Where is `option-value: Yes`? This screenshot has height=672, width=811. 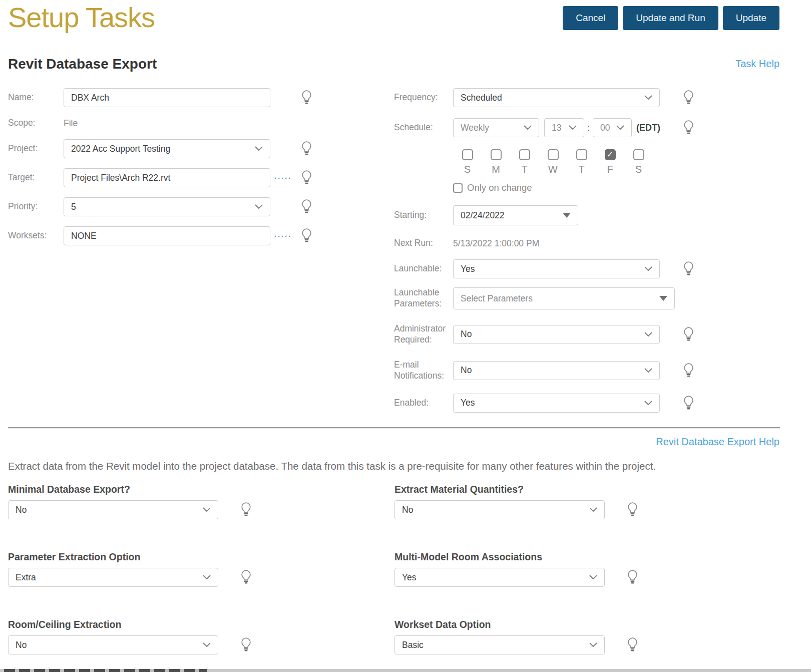 option-value: Yes is located at coordinates (410, 578).